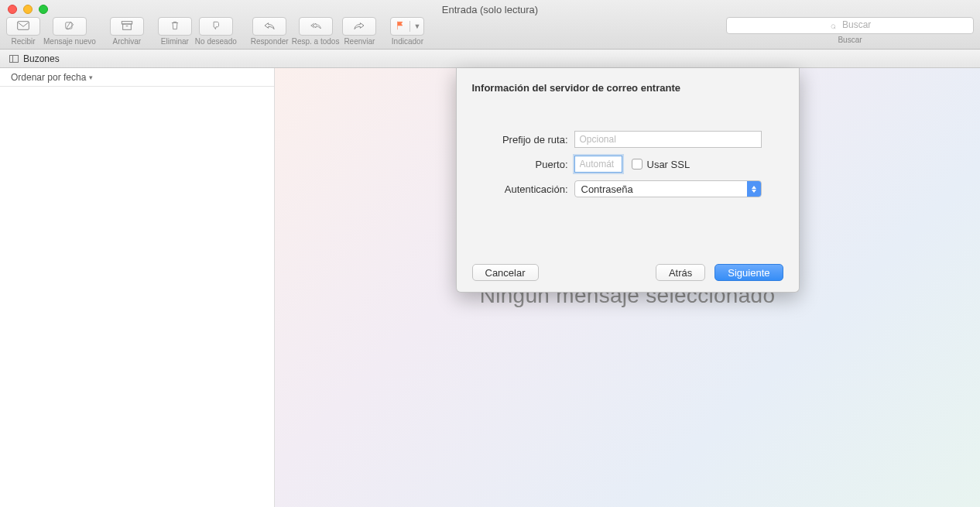 This screenshot has width=980, height=507. What do you see at coordinates (316, 26) in the screenshot?
I see `responder-todos-button` at bounding box center [316, 26].